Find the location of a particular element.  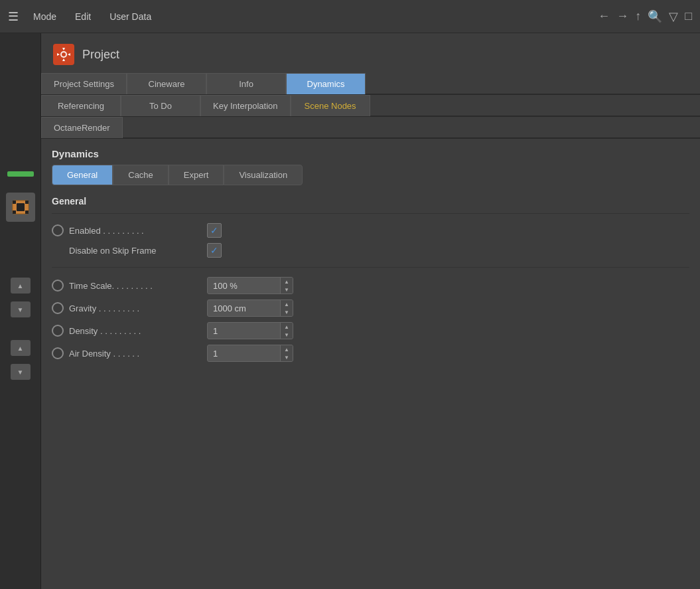

project-icon is located at coordinates (64, 54).